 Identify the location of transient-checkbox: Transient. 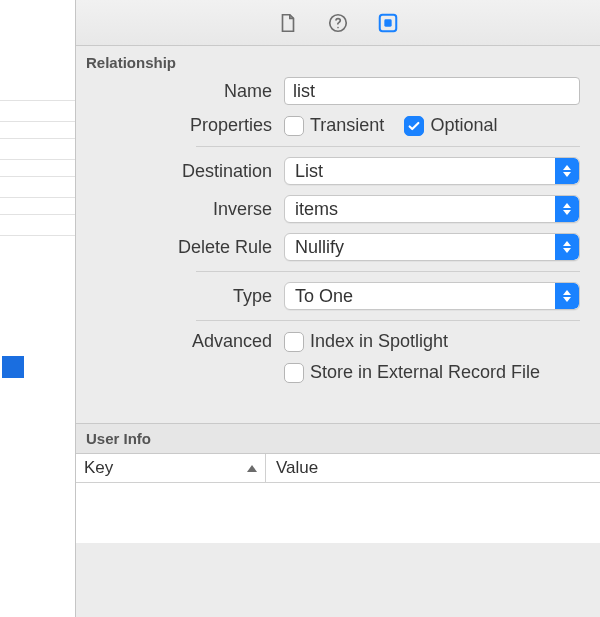
(334, 126).